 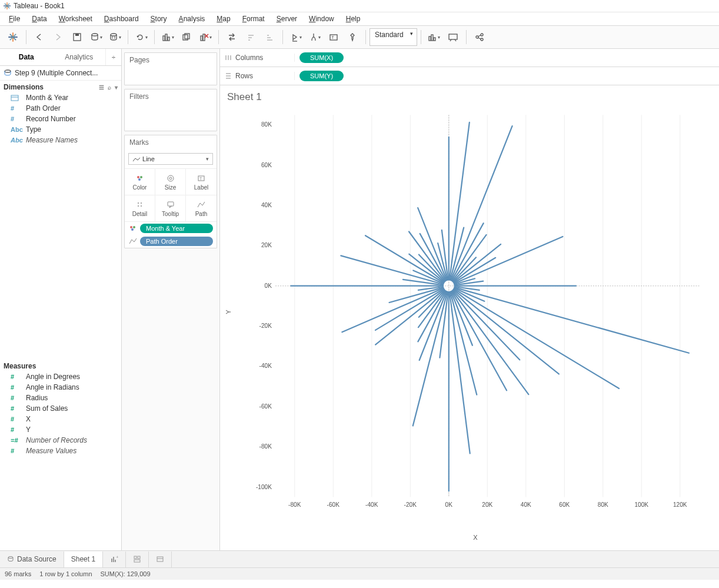 What do you see at coordinates (77, 37) in the screenshot?
I see `save-button` at bounding box center [77, 37].